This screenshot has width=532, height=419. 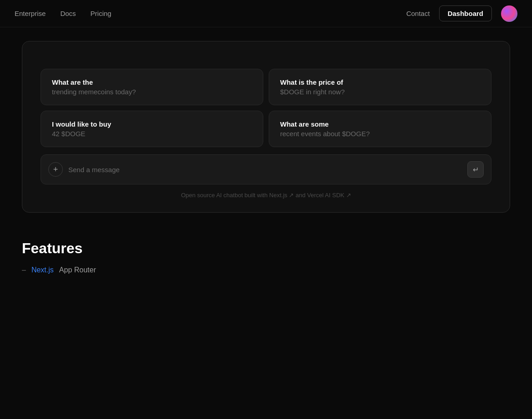 I want to click on chat-footer: Open source AI chatbot built with Next.j…, so click(x=266, y=195).